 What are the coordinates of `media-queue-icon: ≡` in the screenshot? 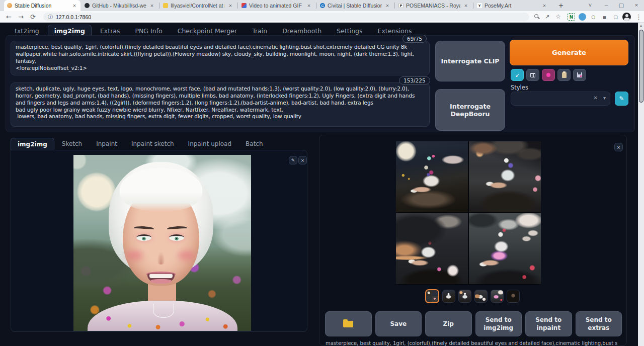 It's located at (605, 17).